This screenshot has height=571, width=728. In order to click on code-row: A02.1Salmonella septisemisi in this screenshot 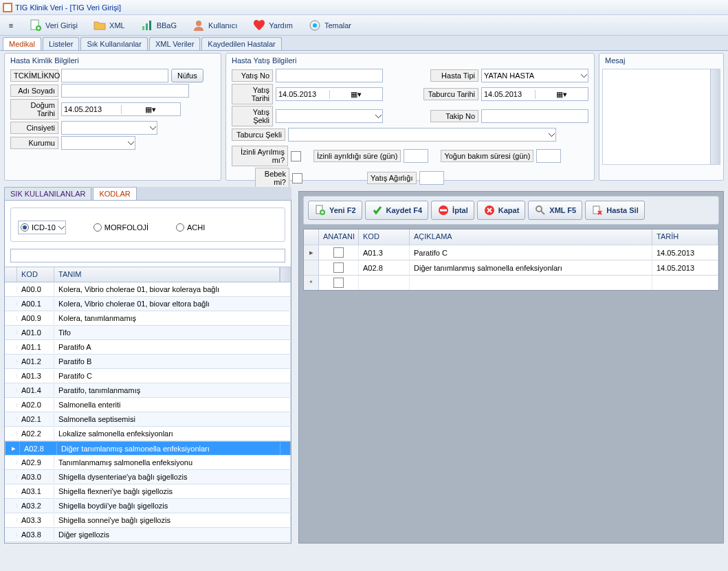, I will do `click(148, 419)`.